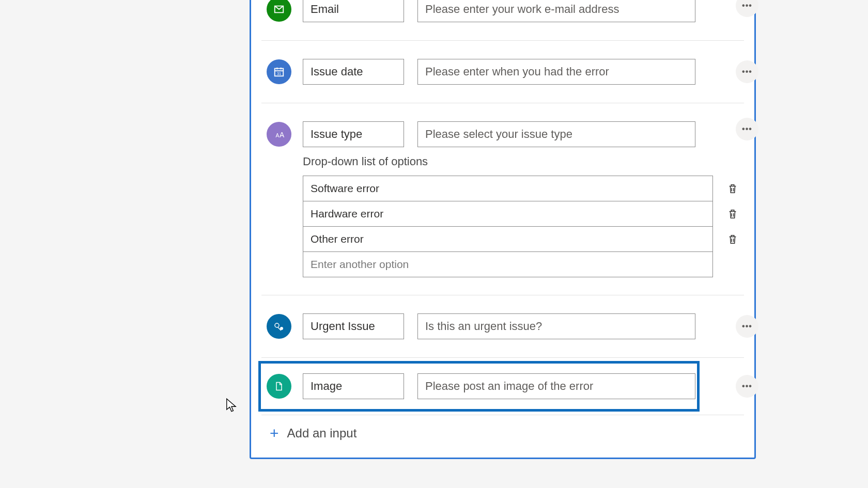 The image size is (868, 488). What do you see at coordinates (747, 129) in the screenshot?
I see `issue-type-more-button: •••` at bounding box center [747, 129].